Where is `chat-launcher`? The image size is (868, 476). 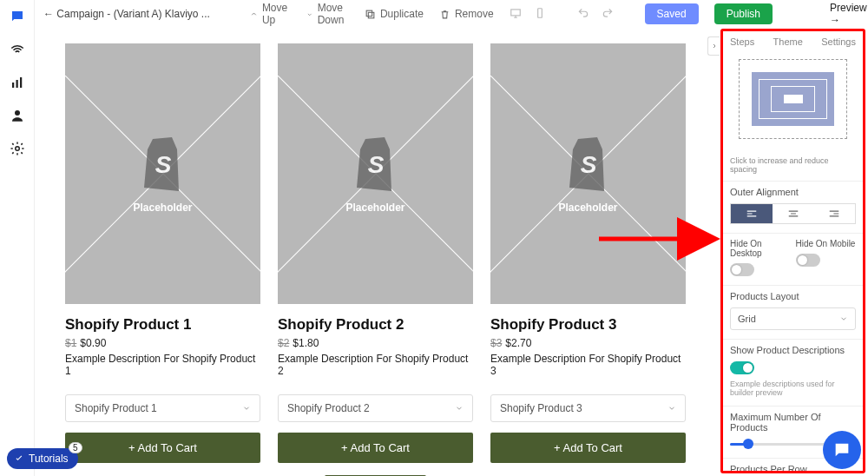
chat-launcher is located at coordinates (842, 450).